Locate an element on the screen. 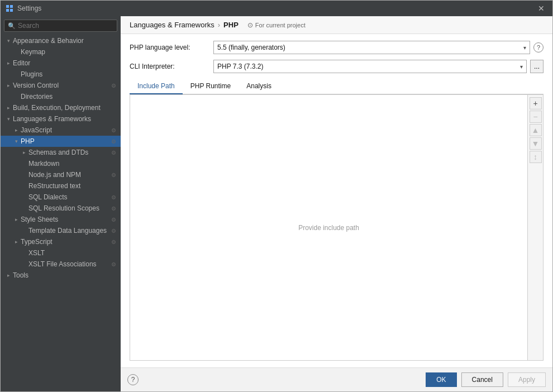 Image resolution: width=553 pixels, height=392 pixels. tree-spacer-directories is located at coordinates (16, 97).